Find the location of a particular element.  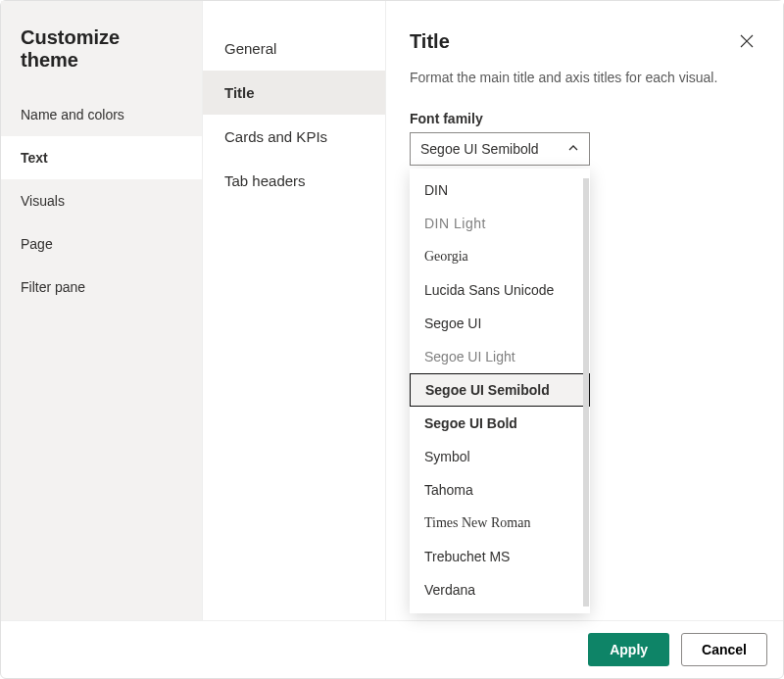

font-option-symbol: Symbol is located at coordinates (500, 457).